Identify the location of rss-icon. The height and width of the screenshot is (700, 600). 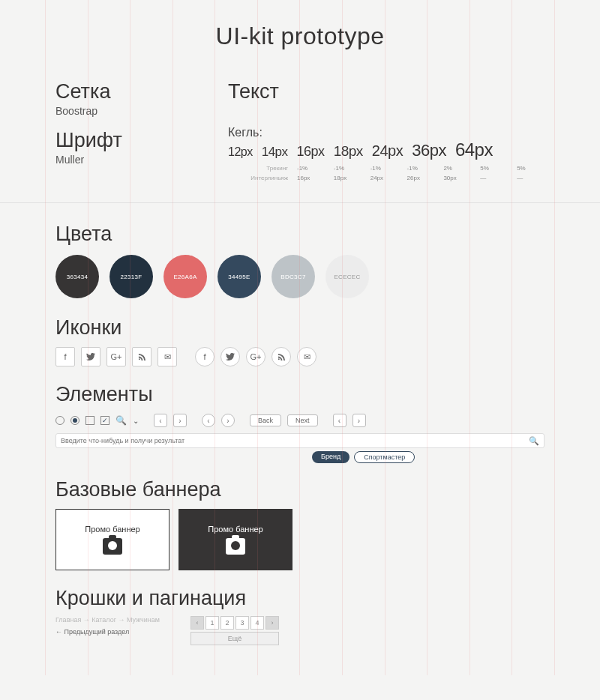
(142, 357).